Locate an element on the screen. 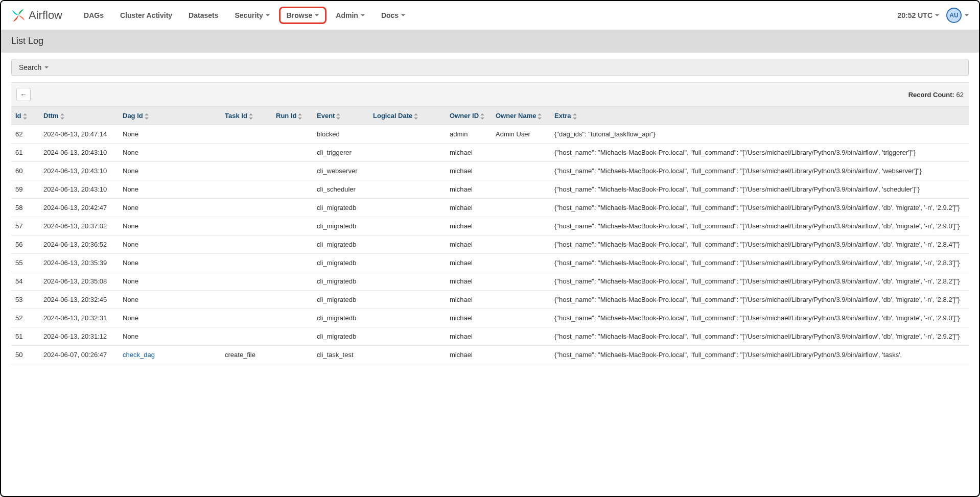 The image size is (980, 497). nav-item-docs: Docs is located at coordinates (393, 15).